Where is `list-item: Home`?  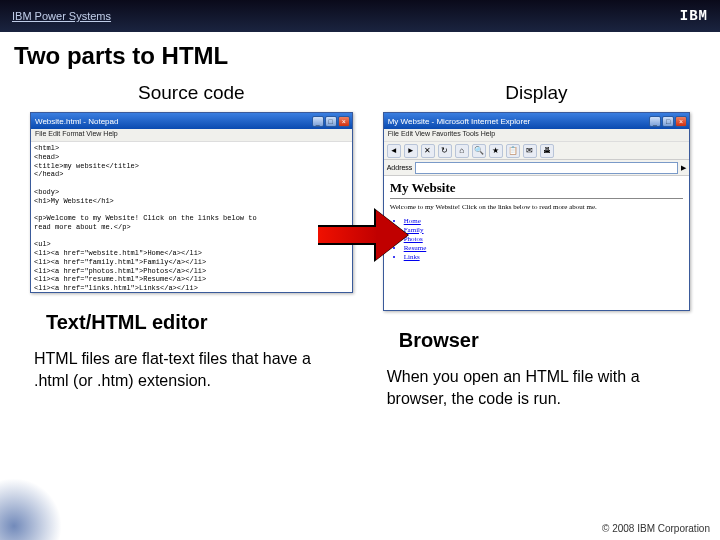
list-item: Home is located at coordinates (544, 221).